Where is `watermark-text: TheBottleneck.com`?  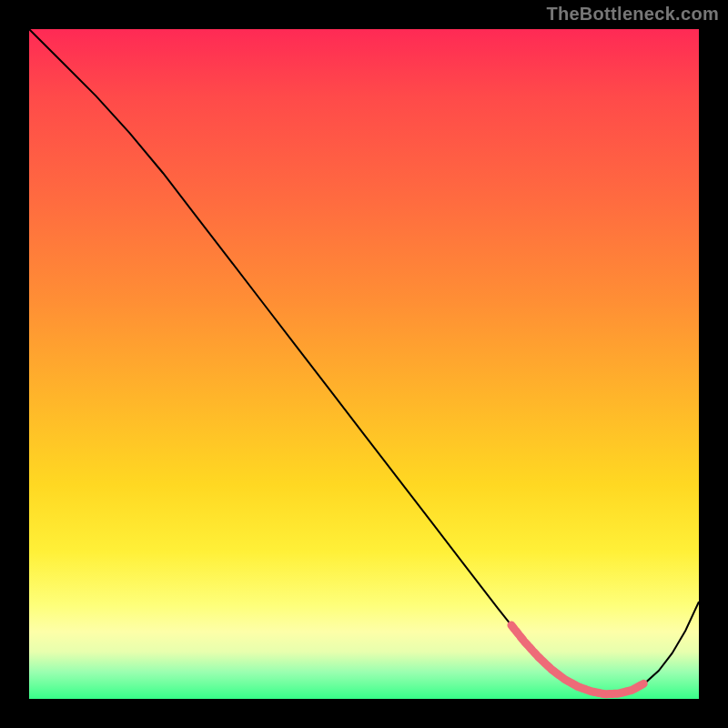
watermark-text: TheBottleneck.com is located at coordinates (632, 15).